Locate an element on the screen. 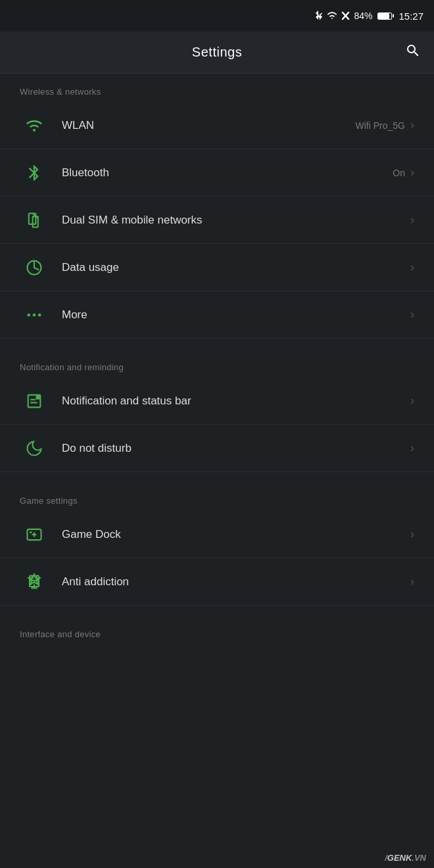 The height and width of the screenshot is (868, 434). settings-item-data-usage: Data usage › is located at coordinates (217, 268).